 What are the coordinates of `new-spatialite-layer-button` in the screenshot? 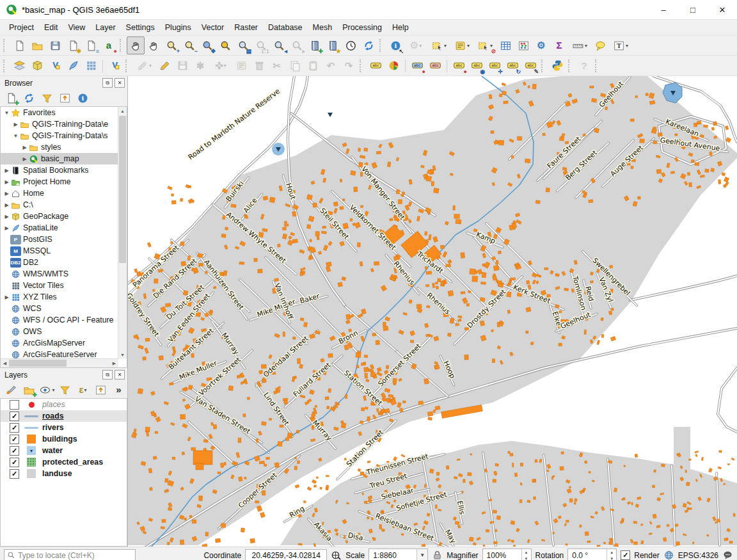 It's located at (73, 66).